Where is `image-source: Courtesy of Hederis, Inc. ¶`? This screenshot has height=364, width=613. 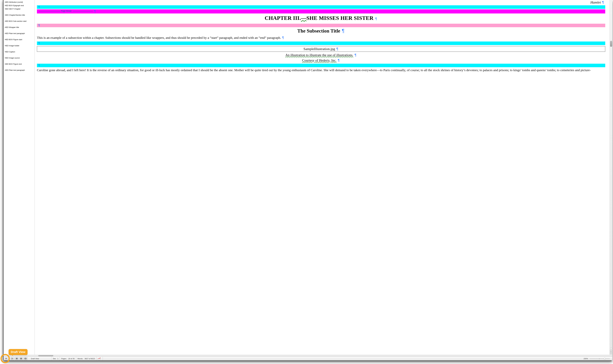
image-source: Courtesy of Hederis, Inc. ¶ is located at coordinates (321, 60).